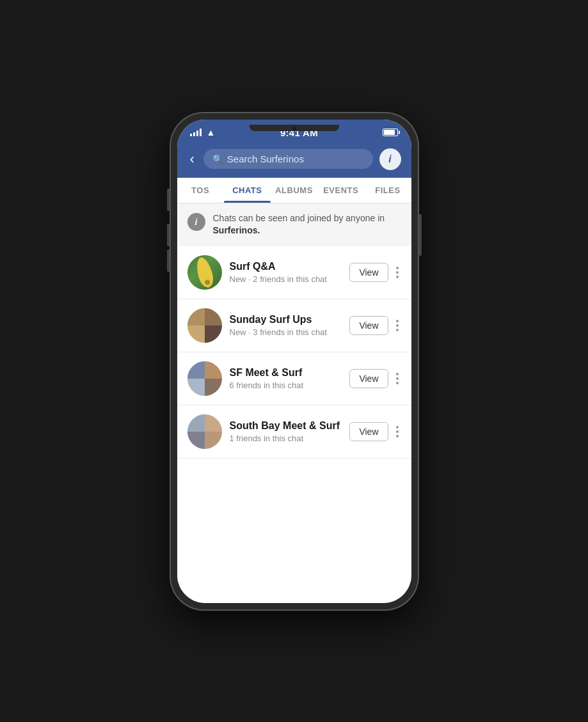 This screenshot has width=588, height=722. I want to click on chat-name-sf: SF Meet & Surf, so click(286, 373).